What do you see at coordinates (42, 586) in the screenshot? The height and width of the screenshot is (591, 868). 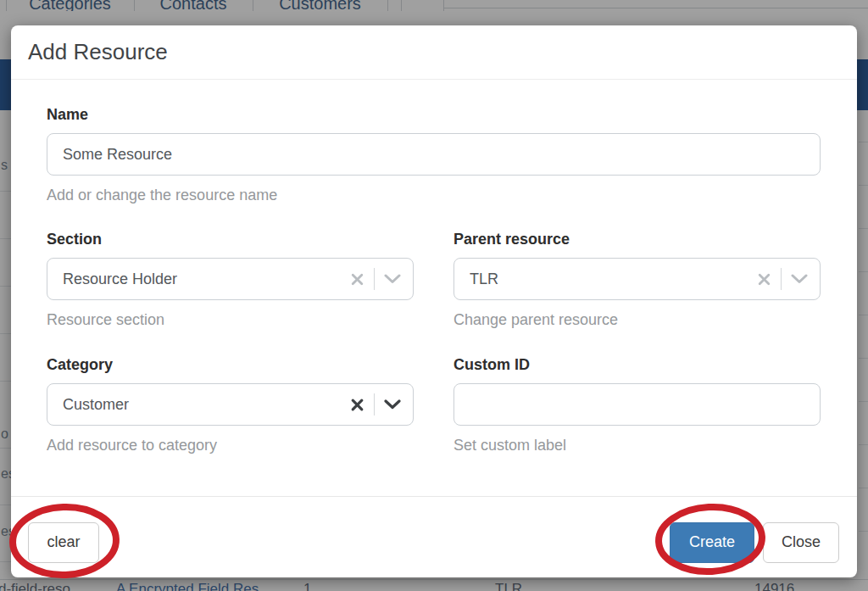 I see `table-cell-slug: d-field-reso…` at bounding box center [42, 586].